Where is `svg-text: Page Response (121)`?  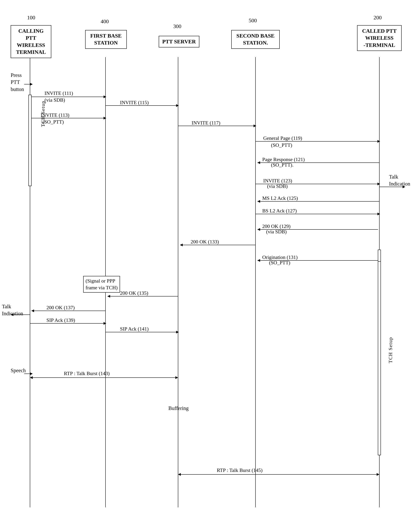 svg-text: Page Response (121) is located at coordinates (284, 159).